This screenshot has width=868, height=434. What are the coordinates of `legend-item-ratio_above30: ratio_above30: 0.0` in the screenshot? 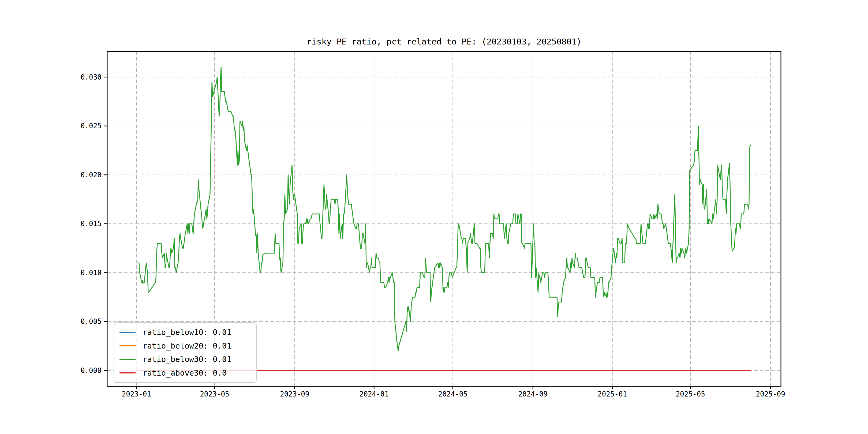 It's located at (188, 373).